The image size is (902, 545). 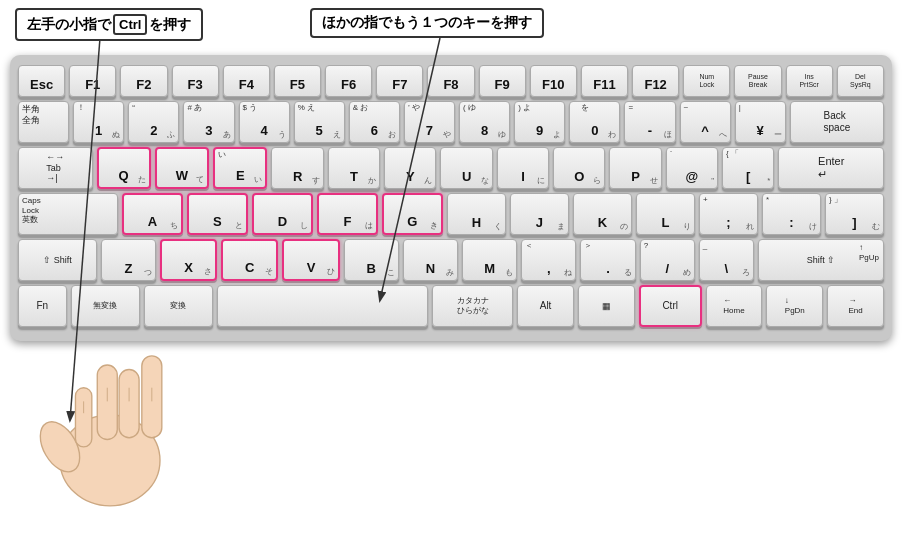 What do you see at coordinates (856, 306) in the screenshot?
I see `key-arrow-right: →End` at bounding box center [856, 306].